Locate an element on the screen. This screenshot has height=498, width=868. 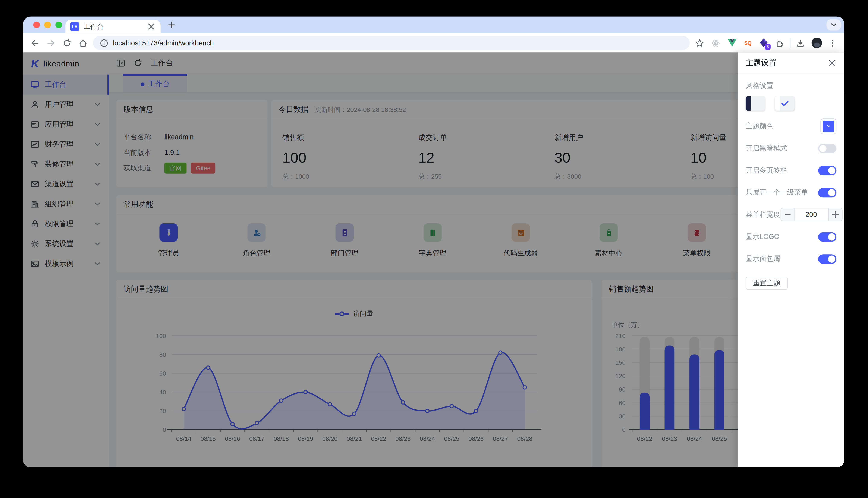
tab-search-button is located at coordinates (834, 25).